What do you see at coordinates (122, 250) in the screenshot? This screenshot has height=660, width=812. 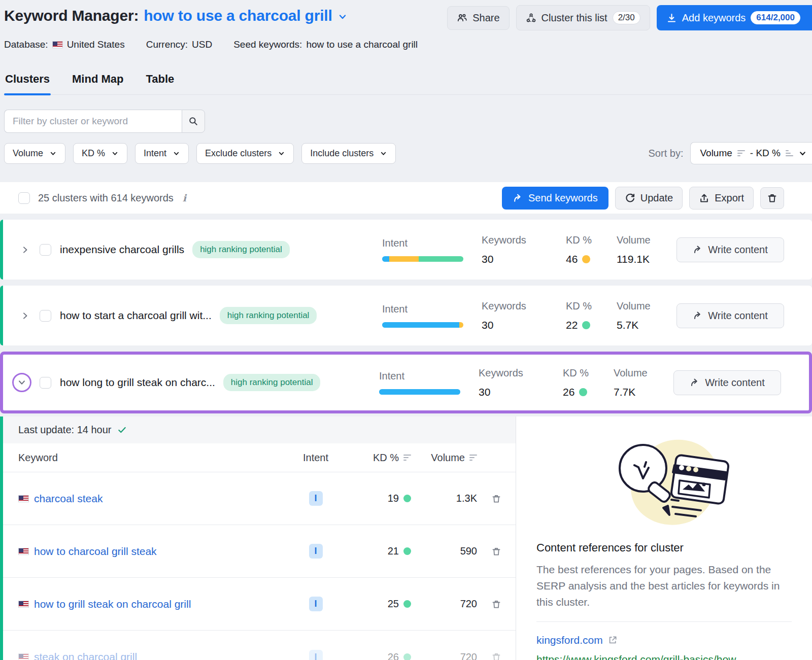 I see `cluster-name: inexpensive charcoal grills` at bounding box center [122, 250].